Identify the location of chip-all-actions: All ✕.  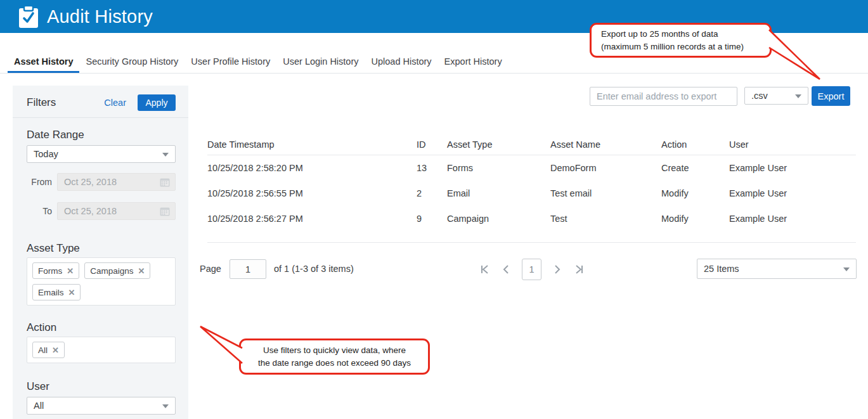
(48, 350).